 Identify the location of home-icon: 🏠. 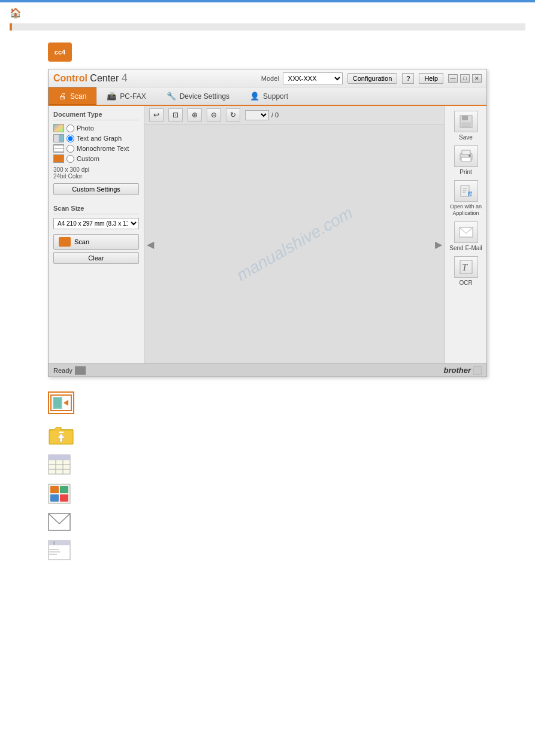
(16, 13).